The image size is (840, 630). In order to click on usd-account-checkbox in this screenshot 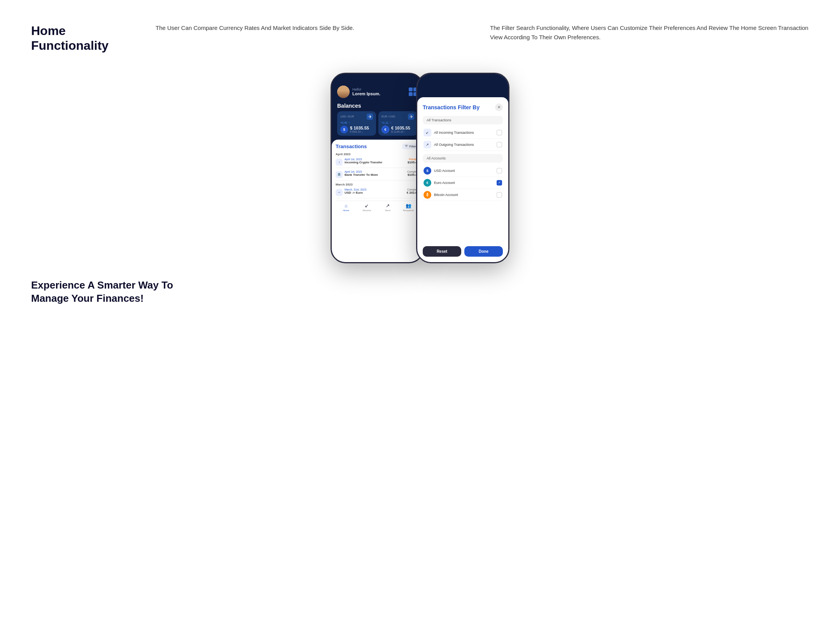, I will do `click(499, 171)`.